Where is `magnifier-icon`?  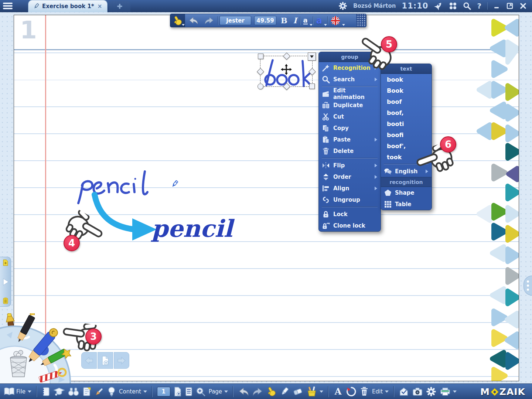
magnifier-icon is located at coordinates (326, 79).